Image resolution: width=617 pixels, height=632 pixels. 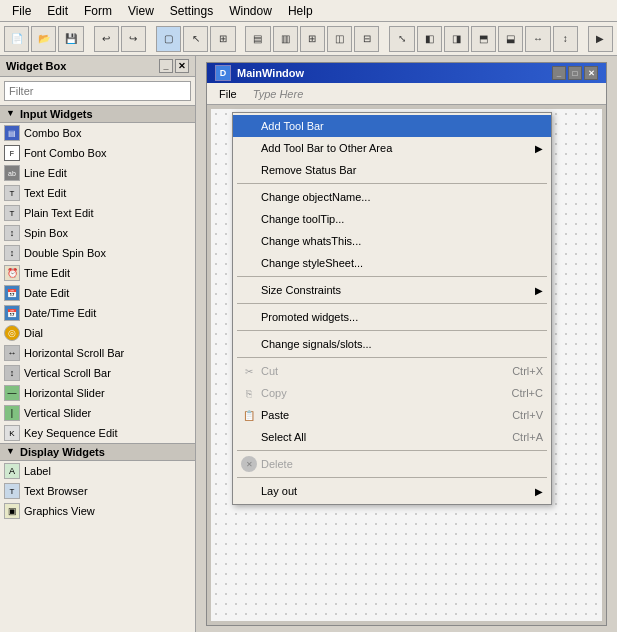 I want to click on ctx-add-toolbar: Add Tool Bar, so click(x=392, y=126).